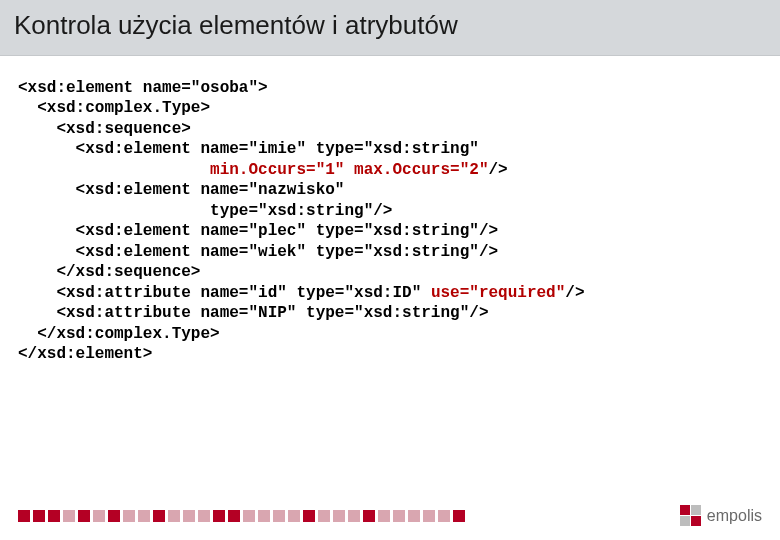 The height and width of the screenshot is (540, 780). I want to click on code-highlight: min.Occurs="1" max.Occurs="2", so click(349, 170).